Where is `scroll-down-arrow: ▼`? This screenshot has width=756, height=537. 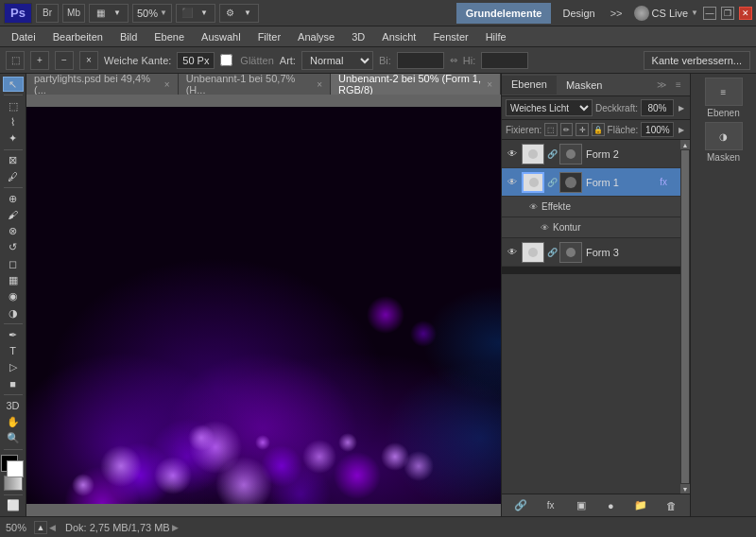
scroll-down-arrow: ▼ is located at coordinates (685, 489).